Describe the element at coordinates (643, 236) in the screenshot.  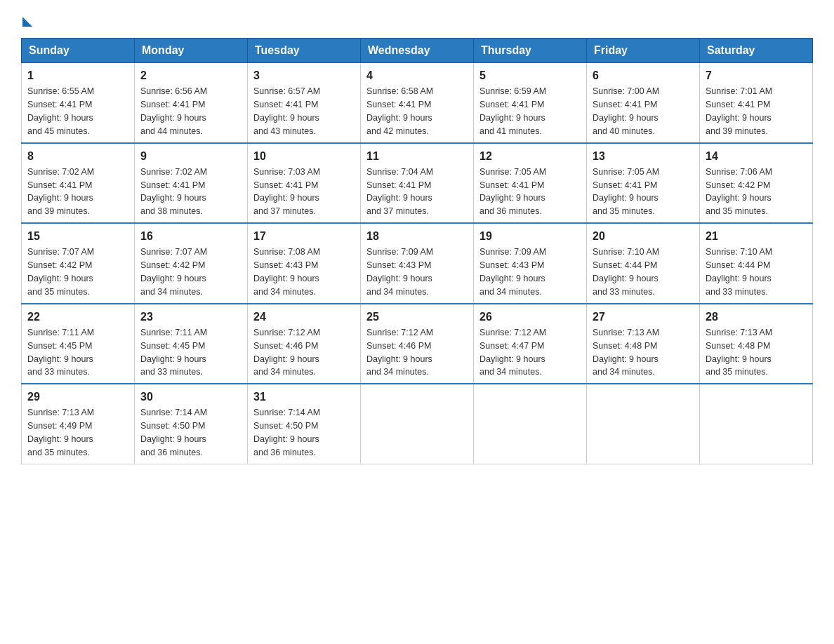
I see `day-number: 20` at that location.